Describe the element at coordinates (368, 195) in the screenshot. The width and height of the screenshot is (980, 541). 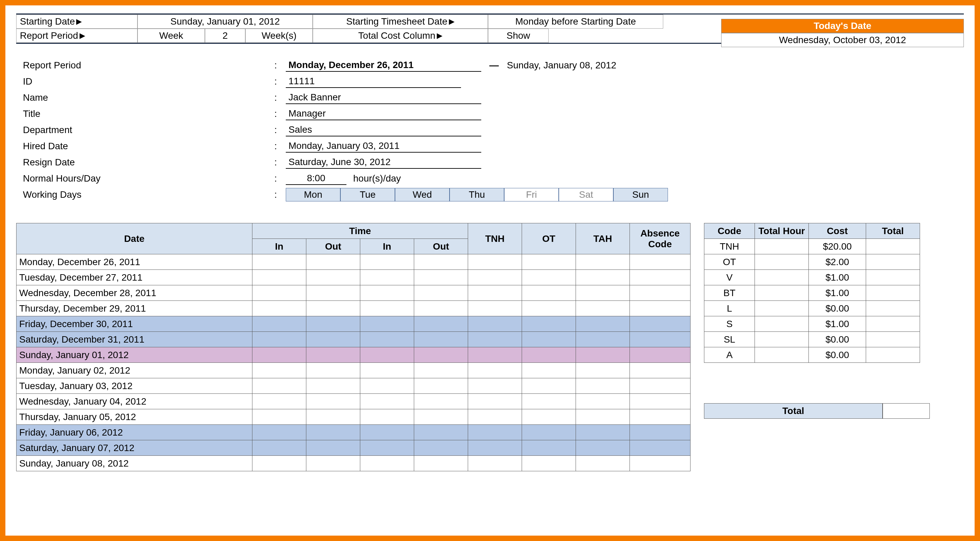
I see `day-tue: Tue` at that location.